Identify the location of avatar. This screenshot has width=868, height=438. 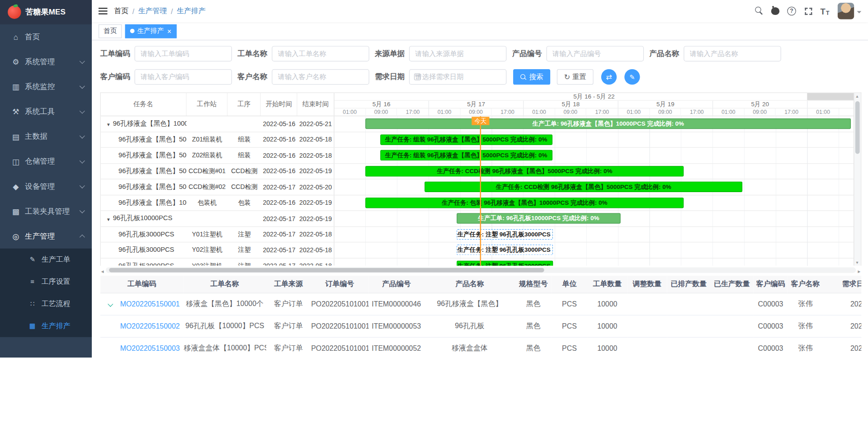
(846, 11).